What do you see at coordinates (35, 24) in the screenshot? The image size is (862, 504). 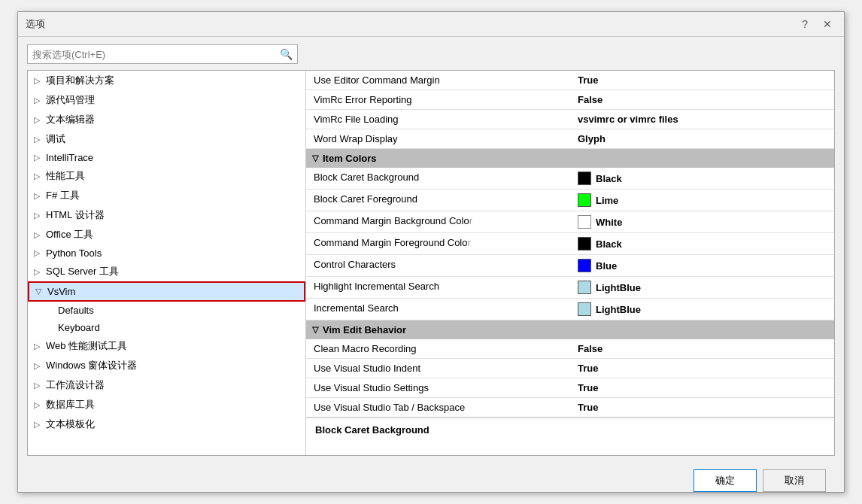 I see `dialog-title: 选项` at bounding box center [35, 24].